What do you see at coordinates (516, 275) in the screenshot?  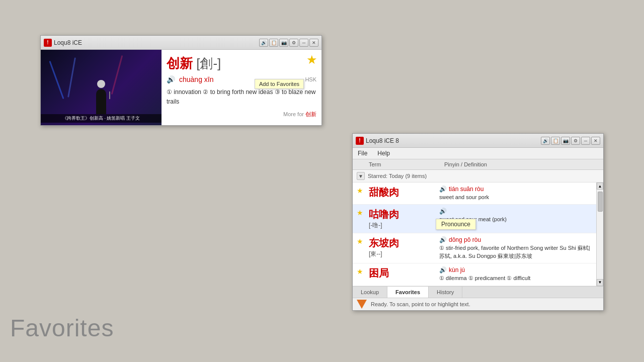 I see `def-row-4: 🔊 kùn jú ① dilemma ① predicament ① diffi…` at bounding box center [516, 275].